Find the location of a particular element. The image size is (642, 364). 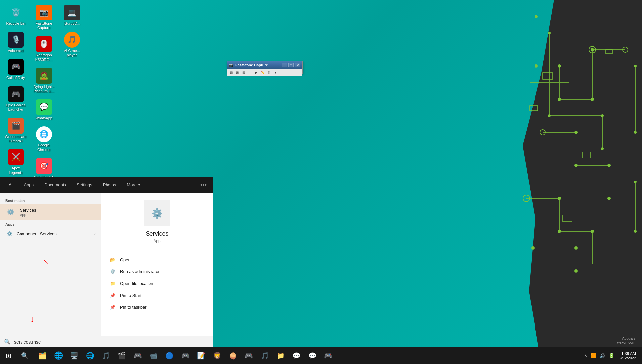

desktop-icon-recycle-bin: 🗑️ Recycle Bin is located at coordinates (16, 15).